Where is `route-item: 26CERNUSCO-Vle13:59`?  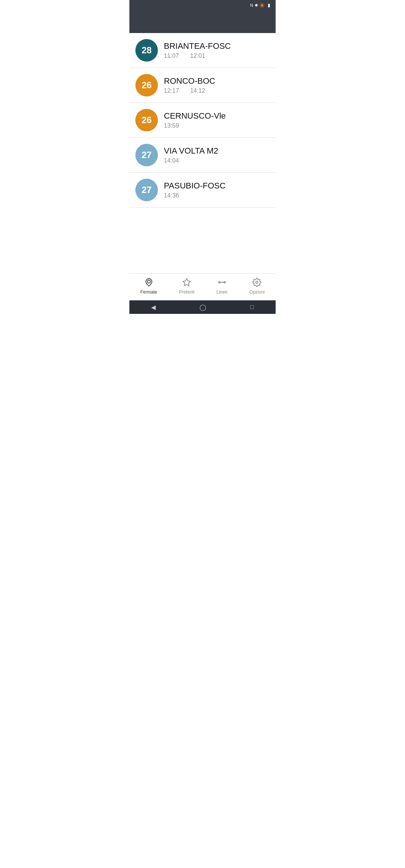 route-item: 26CERNUSCO-Vle13:59 is located at coordinates (202, 120).